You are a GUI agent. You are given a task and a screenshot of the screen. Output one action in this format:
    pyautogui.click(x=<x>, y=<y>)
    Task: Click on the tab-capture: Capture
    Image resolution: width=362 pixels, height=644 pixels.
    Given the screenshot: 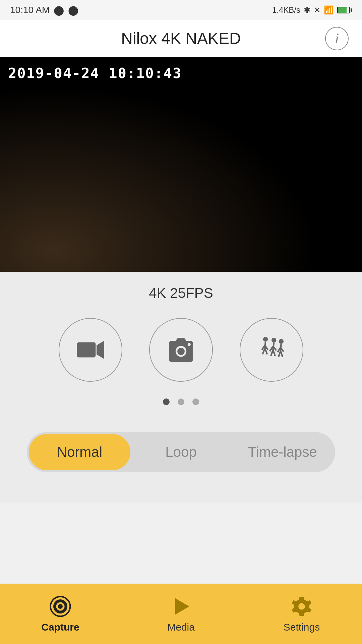 What is the action you would take?
    pyautogui.click(x=60, y=614)
    